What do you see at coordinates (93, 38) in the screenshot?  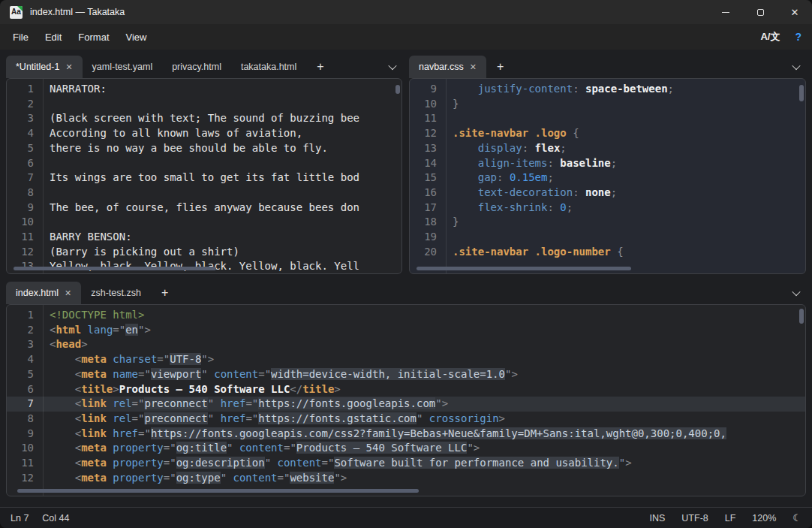 I see `menu-format: Format` at bounding box center [93, 38].